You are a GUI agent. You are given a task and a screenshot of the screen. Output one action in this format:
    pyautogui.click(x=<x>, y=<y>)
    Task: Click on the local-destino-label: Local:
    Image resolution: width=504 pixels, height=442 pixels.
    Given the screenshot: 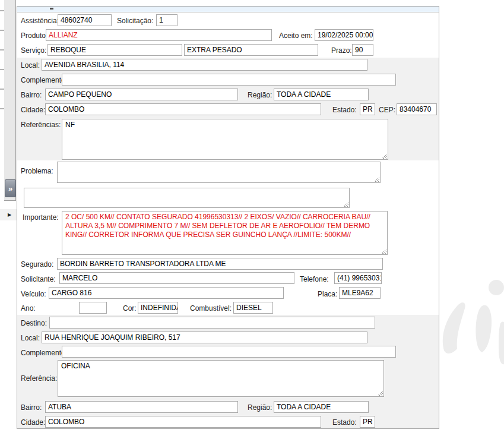 What is the action you would take?
    pyautogui.click(x=30, y=338)
    